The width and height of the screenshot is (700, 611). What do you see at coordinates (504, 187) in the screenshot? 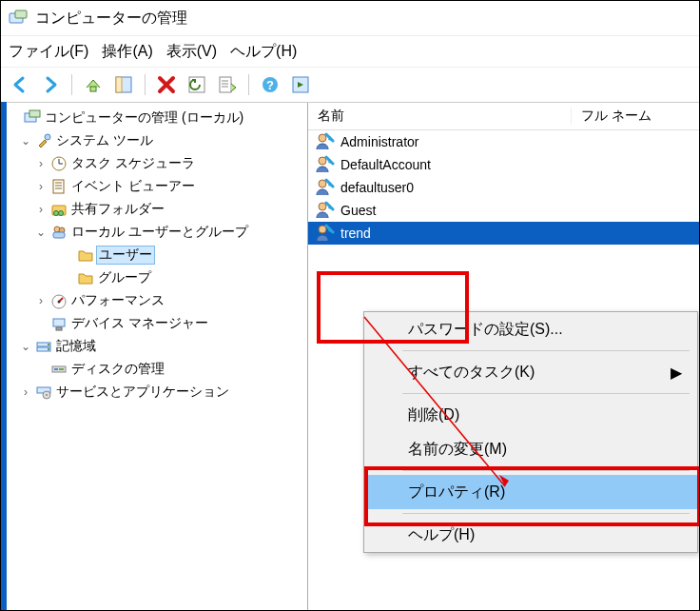
I see `user-row: defaultuser0` at bounding box center [504, 187].